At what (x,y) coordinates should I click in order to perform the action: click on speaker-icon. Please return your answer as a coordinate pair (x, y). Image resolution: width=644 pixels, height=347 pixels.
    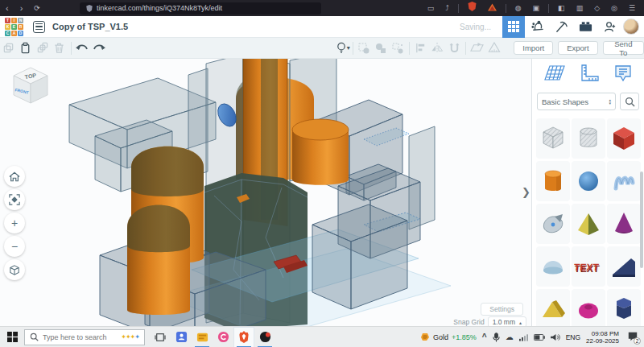
    Looking at the image, I should click on (555, 337).